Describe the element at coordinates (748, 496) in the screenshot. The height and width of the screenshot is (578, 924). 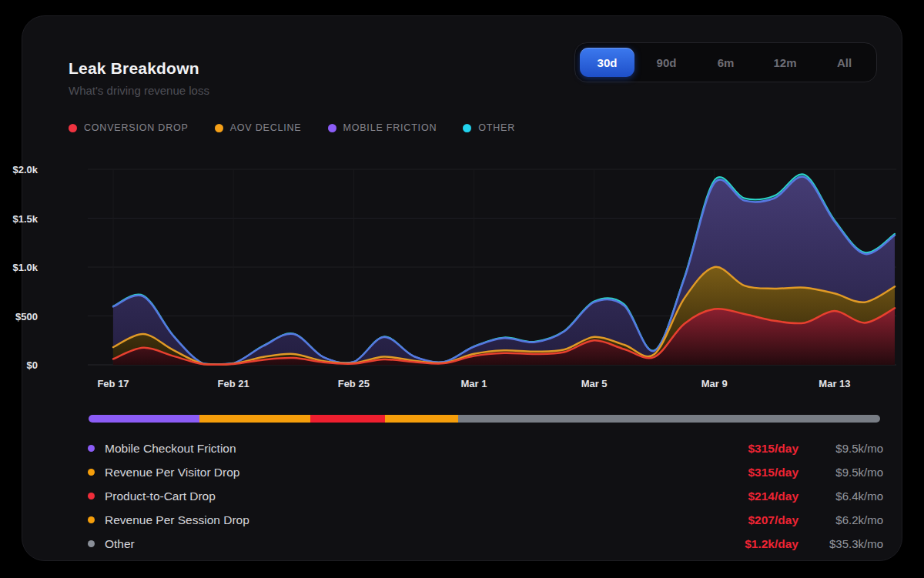
I see `per-day-value: $214/day` at that location.